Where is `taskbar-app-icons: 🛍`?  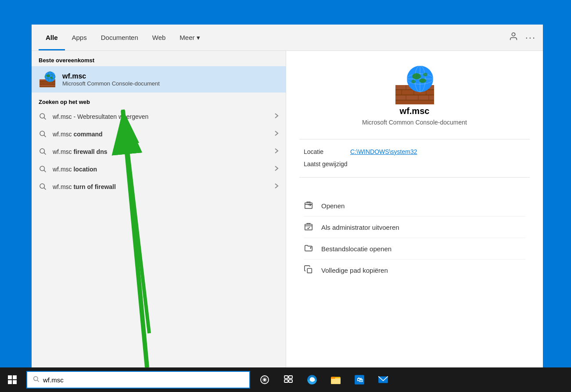 taskbar-app-icons: 🛍 is located at coordinates (324, 380).